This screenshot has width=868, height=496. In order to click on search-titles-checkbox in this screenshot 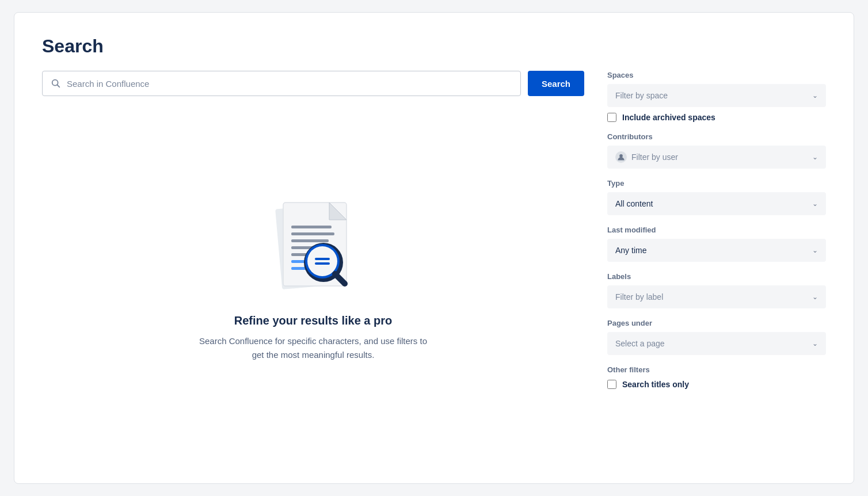, I will do `click(612, 384)`.